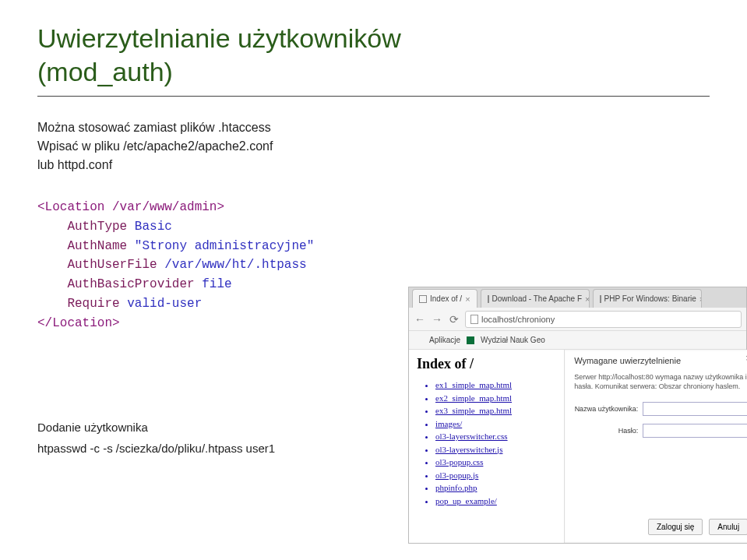  I want to click on listing-link: ol3-popup.js, so click(495, 475).